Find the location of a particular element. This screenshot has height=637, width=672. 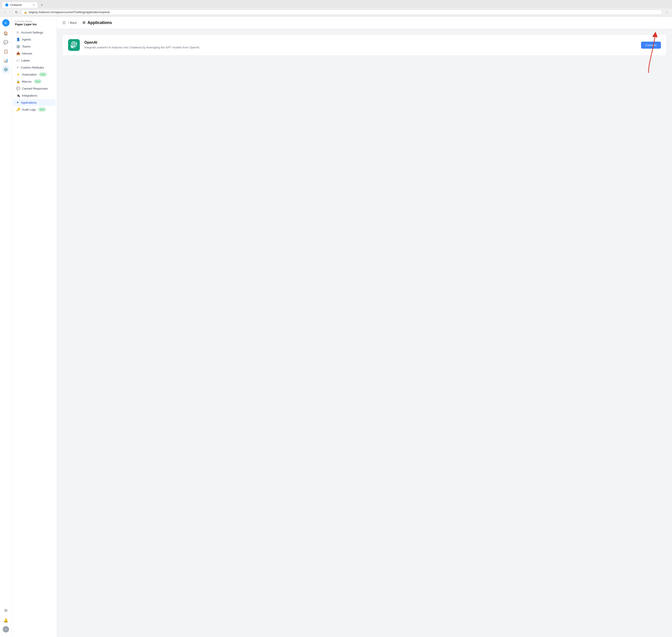

rail-bottom: ⊞ 🔔 U is located at coordinates (6, 620).